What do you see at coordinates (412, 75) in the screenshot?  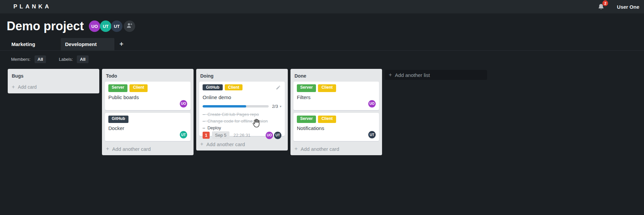 I see `add-list-label: Add another list` at bounding box center [412, 75].